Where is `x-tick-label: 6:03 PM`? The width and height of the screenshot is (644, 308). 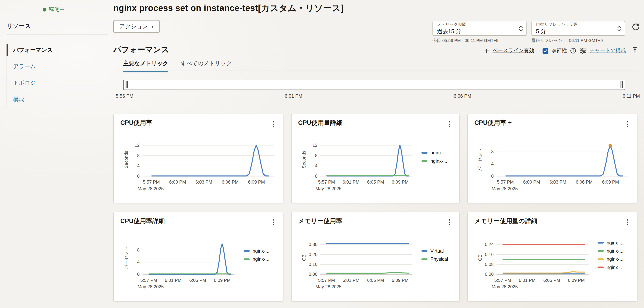 x-tick-label: 6:03 PM is located at coordinates (204, 182).